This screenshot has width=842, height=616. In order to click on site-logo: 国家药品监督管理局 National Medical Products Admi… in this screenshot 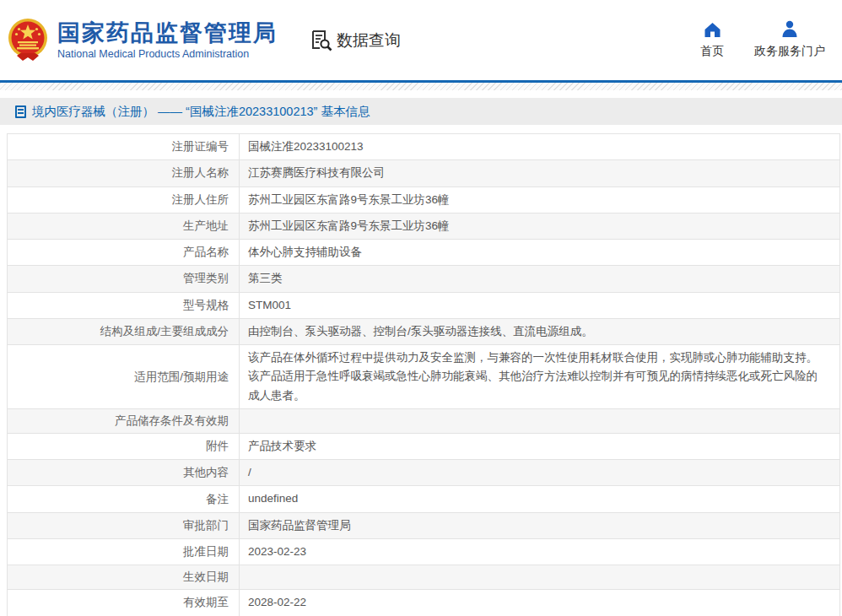, I will do `click(142, 41)`.